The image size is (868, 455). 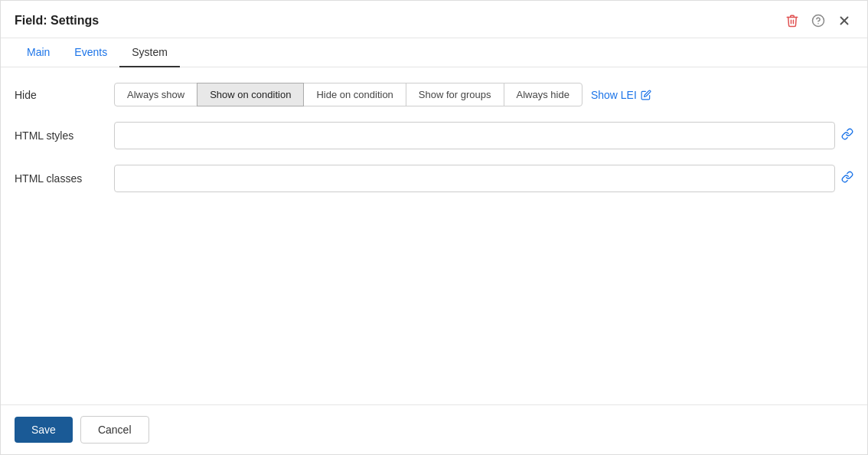 What do you see at coordinates (475, 136) in the screenshot?
I see `html-styles-input` at bounding box center [475, 136].